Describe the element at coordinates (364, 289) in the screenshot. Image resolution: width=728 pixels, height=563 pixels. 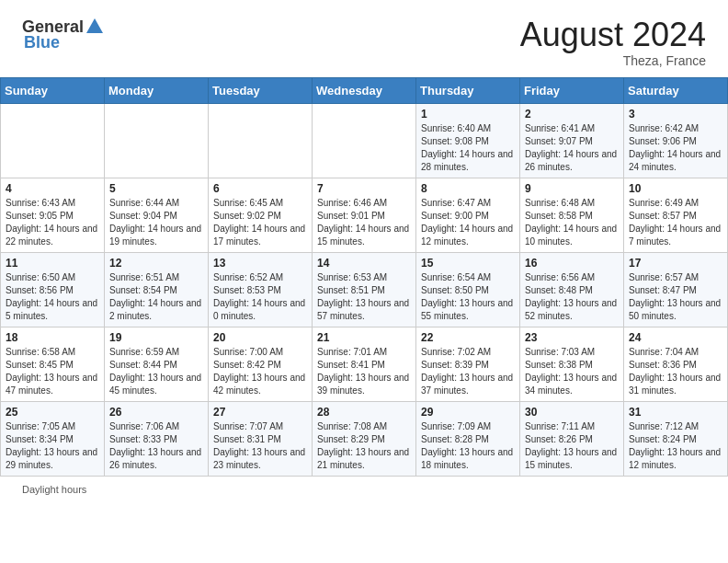
I see `calendar-cell: 14Sunrise: 6:53 AM Sunset: 8:51 PM Dayli…` at that location.